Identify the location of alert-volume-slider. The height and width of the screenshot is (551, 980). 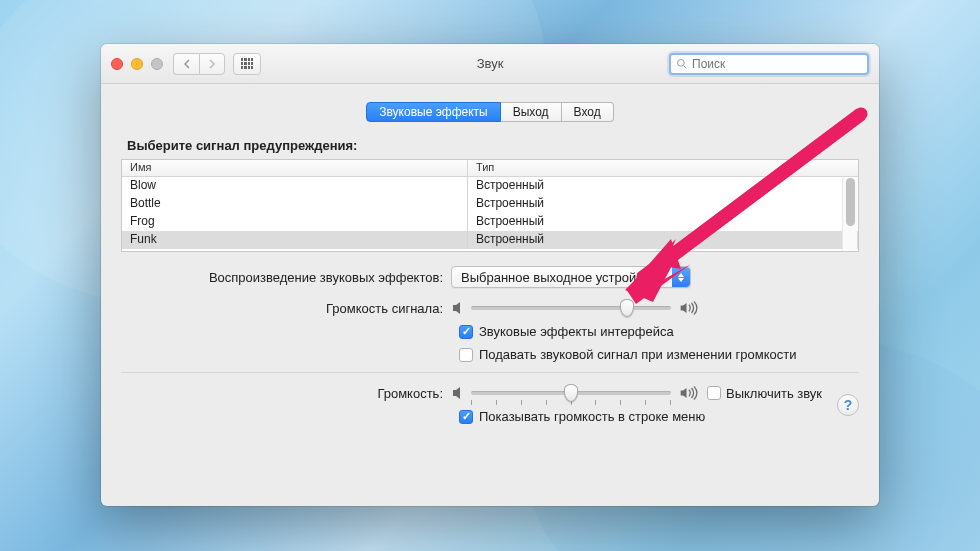
(571, 308).